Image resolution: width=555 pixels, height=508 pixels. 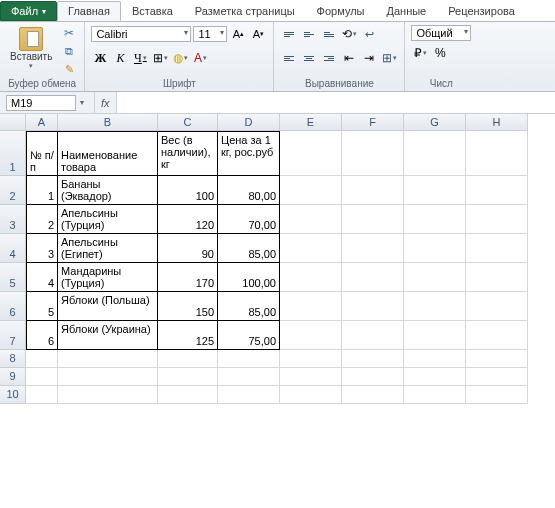 I want to click on align-right-button, so click(x=329, y=58).